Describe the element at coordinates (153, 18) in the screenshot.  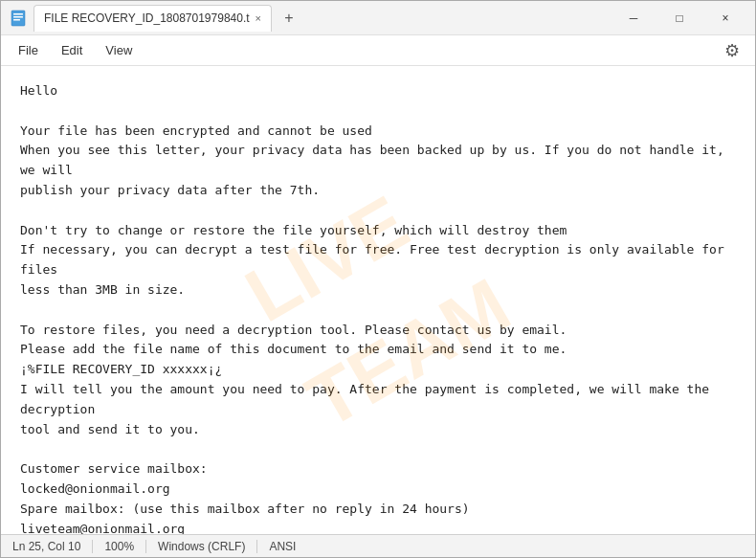
I see `active-tab: FILE RECOVERY_ID_1808701979840.t ×` at that location.